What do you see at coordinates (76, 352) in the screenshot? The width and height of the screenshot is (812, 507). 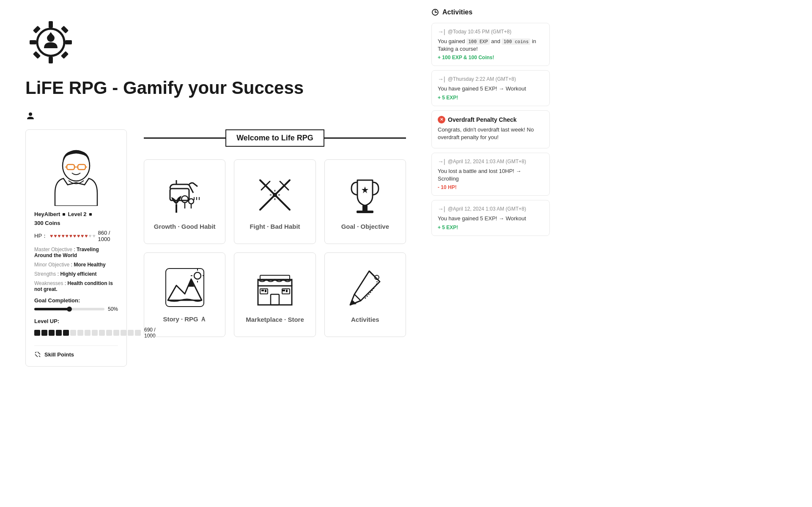 I see `skill-points-row: Skill Points` at bounding box center [76, 352].